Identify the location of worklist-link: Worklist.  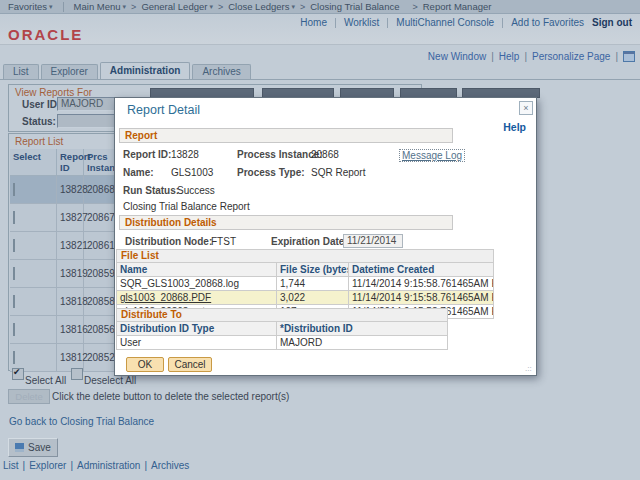
(362, 22).